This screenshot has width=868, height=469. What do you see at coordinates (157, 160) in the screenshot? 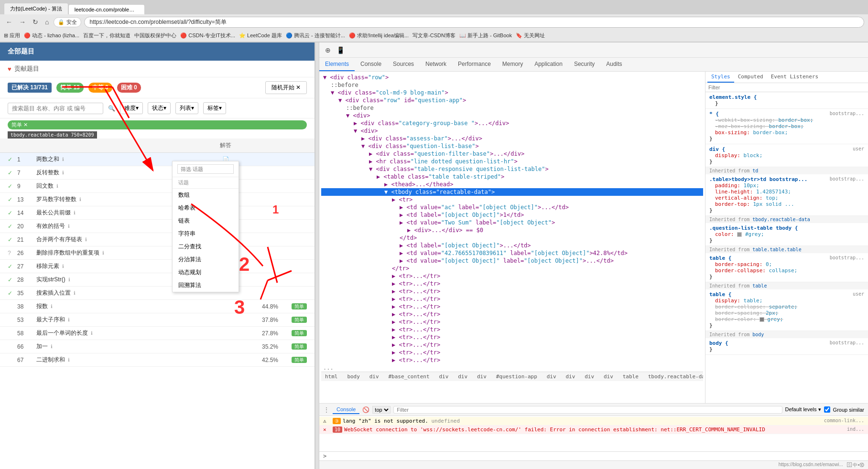
I see `table-row: ✓ 1 两数之和 ℹ 📄` at bounding box center [157, 160].